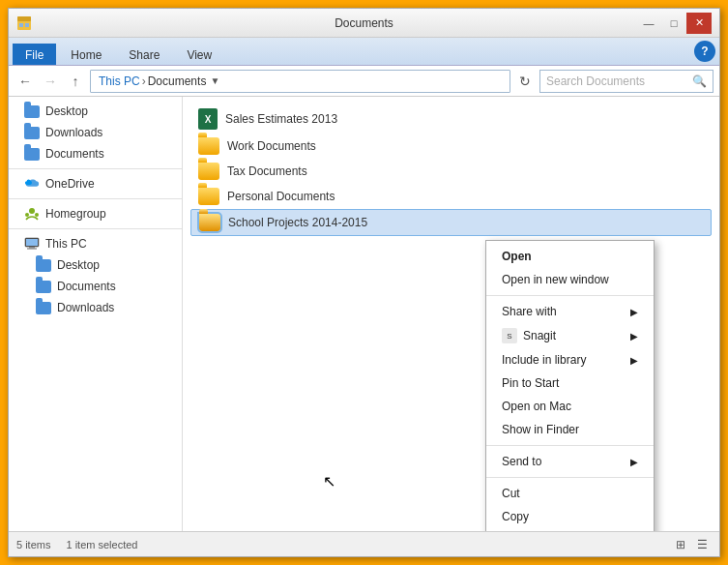  What do you see at coordinates (364, 51) in the screenshot?
I see `ribbon-tabs: File Home Share View ?` at bounding box center [364, 51].